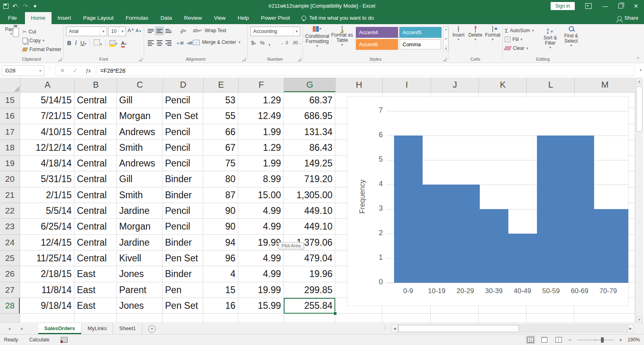  I want to click on fill-handle, so click(335, 314).